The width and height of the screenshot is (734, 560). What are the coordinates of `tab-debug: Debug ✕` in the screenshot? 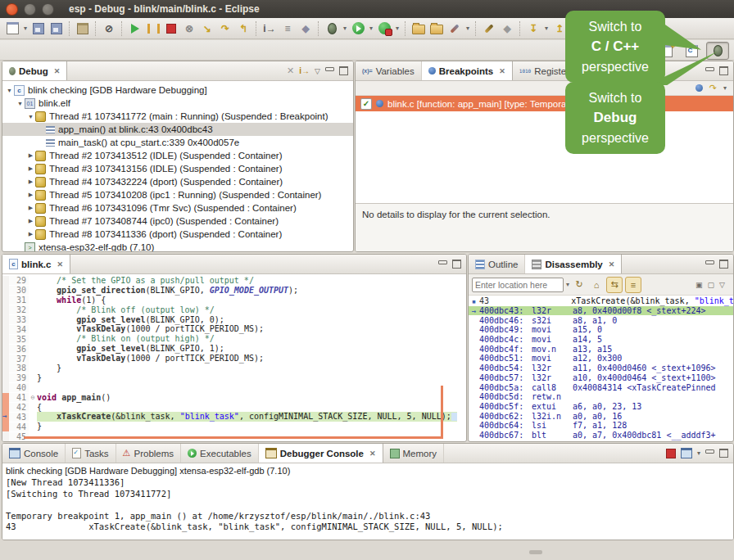 It's located at (34, 70).